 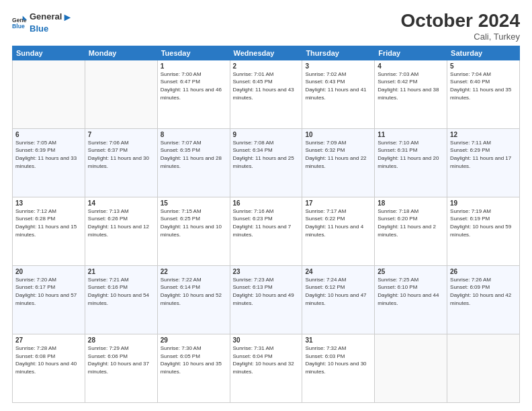 I want to click on day-number: 2, so click(x=266, y=66).